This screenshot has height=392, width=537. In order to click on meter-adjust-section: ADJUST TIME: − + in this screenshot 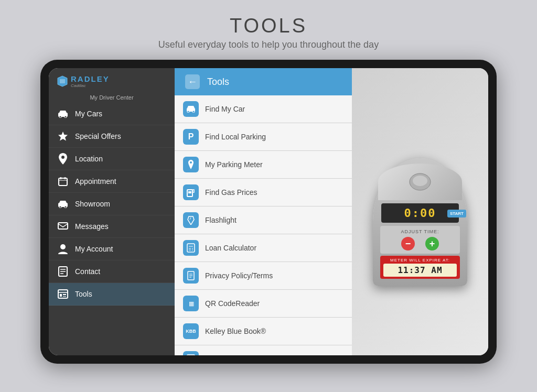, I will do `click(420, 240)`.